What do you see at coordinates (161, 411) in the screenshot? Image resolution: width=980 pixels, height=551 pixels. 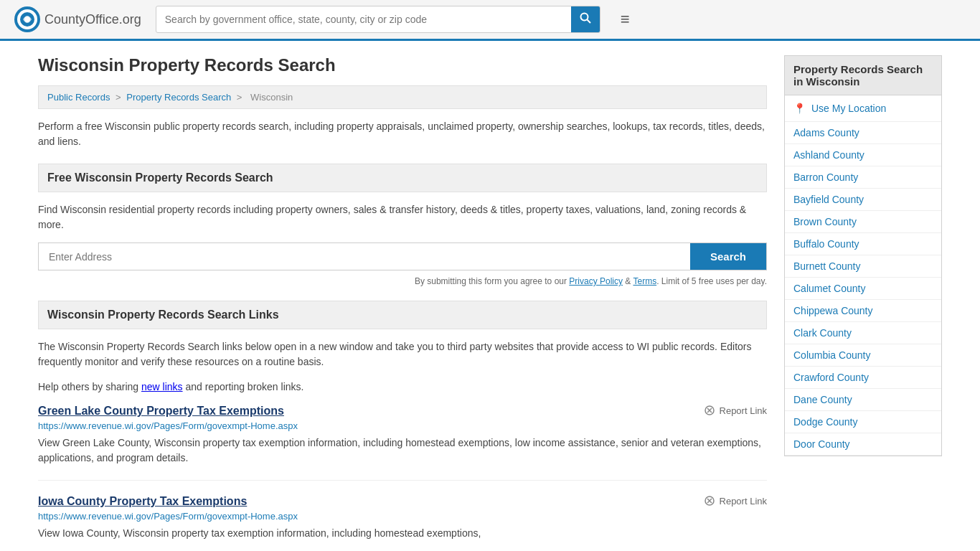 I see `link-title: Green Lake County Property Tax Exemption…` at bounding box center [161, 411].